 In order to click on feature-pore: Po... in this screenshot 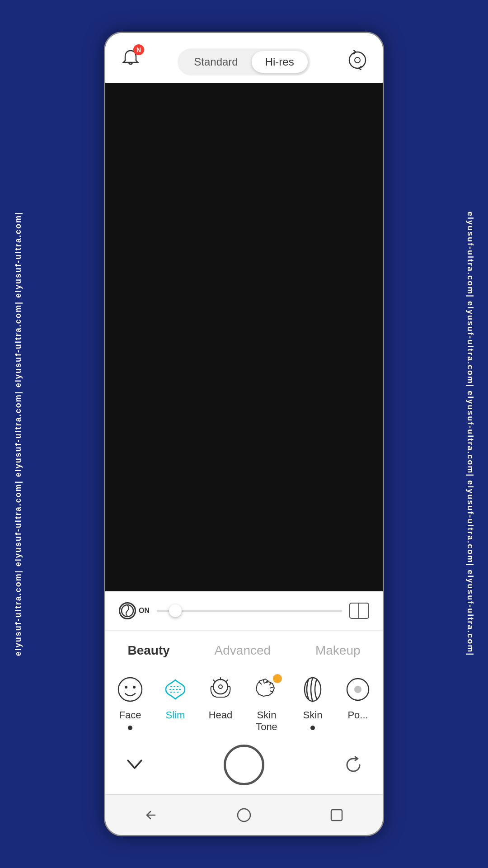, I will do `click(358, 697)`.